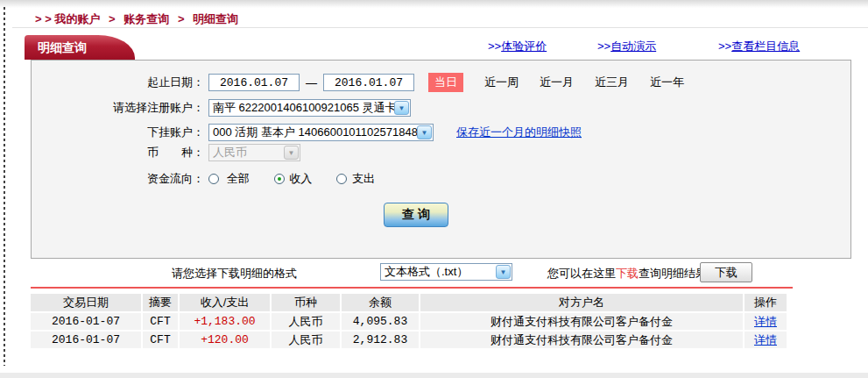 Image resolution: width=868 pixels, height=378 pixels. Describe the element at coordinates (214, 179) in the screenshot. I see `radio-all-icon` at that location.